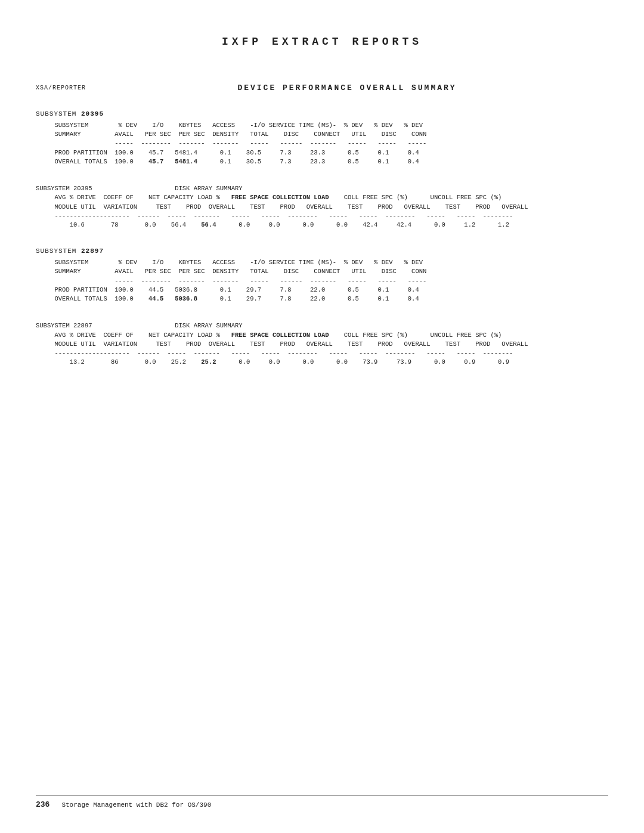  I want to click on subsystem-22897-disk-label: SUBSYSTEM 22897 DISK ARRAY SUMMARY, so click(322, 326).